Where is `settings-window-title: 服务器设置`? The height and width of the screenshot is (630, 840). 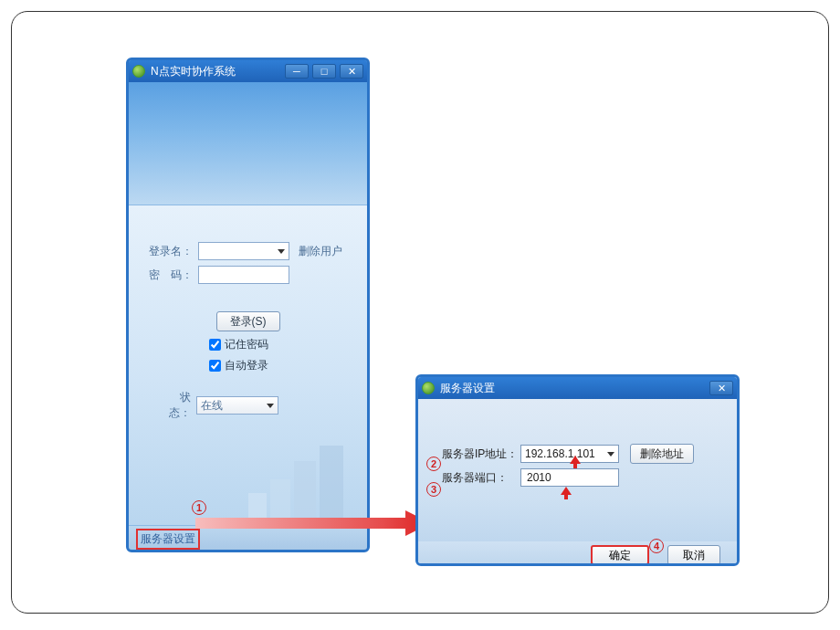
settings-window-title: 服务器设置 is located at coordinates (575, 389).